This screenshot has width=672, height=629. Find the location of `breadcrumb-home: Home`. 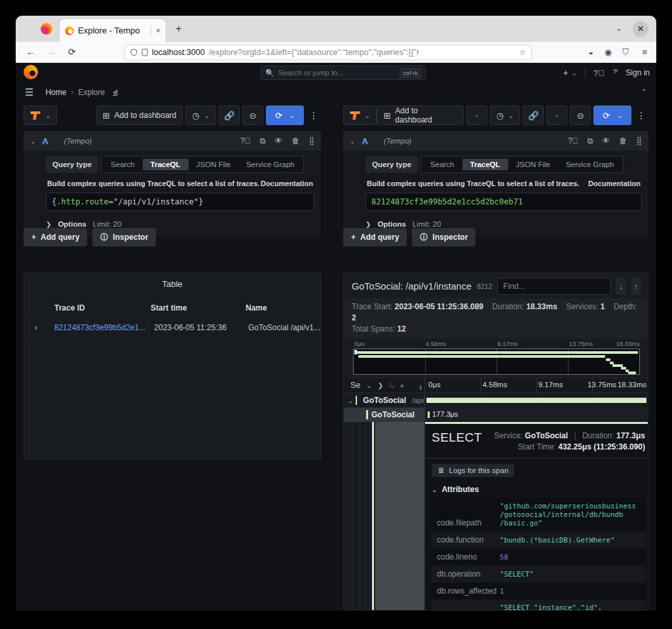

breadcrumb-home: Home is located at coordinates (56, 92).